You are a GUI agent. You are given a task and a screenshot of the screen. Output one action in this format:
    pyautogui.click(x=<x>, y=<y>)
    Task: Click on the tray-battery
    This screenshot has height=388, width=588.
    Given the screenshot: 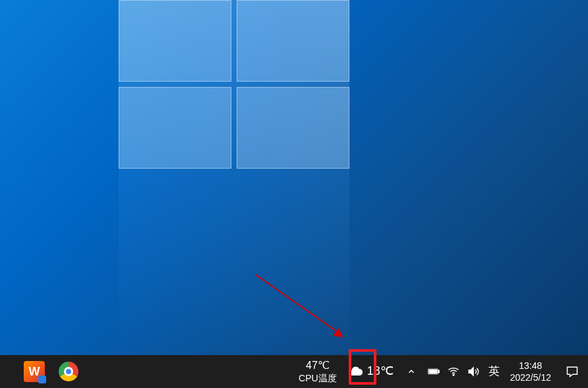 What is the action you would take?
    pyautogui.click(x=434, y=372)
    